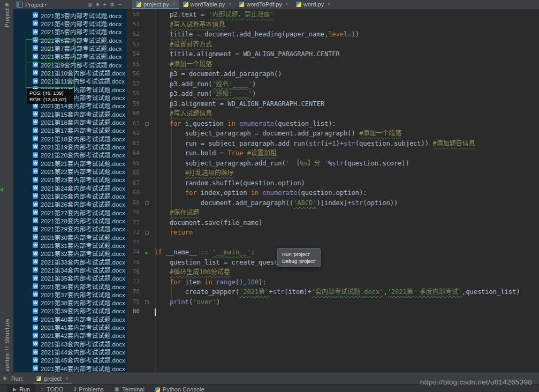 The width and height of the screenshot is (539, 392). What do you see at coordinates (52, 378) in the screenshot?
I see `run-tab-project: project ×` at bounding box center [52, 378].